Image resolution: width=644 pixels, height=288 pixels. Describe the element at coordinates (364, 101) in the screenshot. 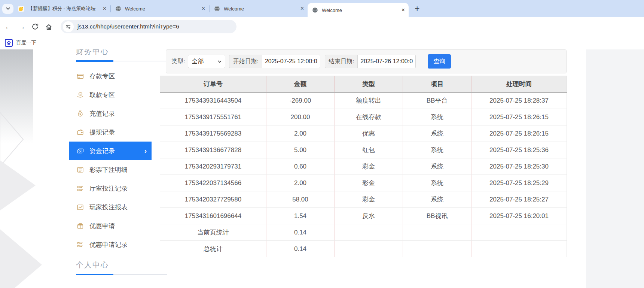

I see `table-row: 1753439316443504-269.00额度转出BB平台2025-07-2…` at that location.